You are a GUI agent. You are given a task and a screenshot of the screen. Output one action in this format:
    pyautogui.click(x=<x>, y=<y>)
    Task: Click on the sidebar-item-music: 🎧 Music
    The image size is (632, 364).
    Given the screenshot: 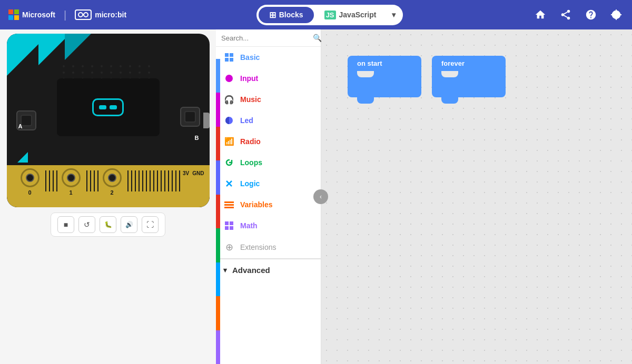 What is the action you would take?
    pyautogui.click(x=269, y=99)
    